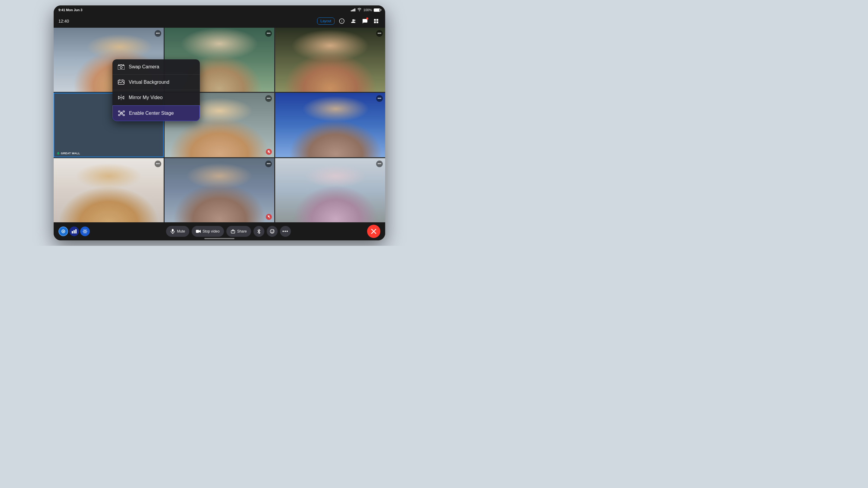 This screenshot has height=488, width=868. What do you see at coordinates (158, 164) in the screenshot?
I see `more-button-7: •••` at bounding box center [158, 164].